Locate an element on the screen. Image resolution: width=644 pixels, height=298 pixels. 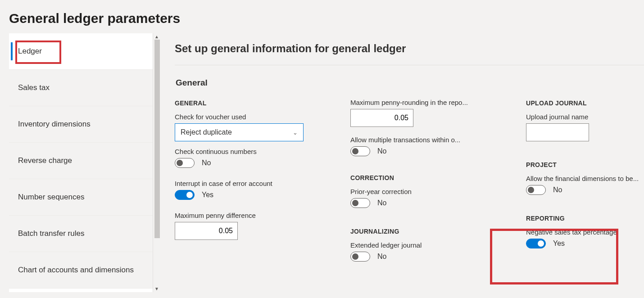
column-general: GENERAL Check for voucher used Reject du… is located at coordinates (247, 180).